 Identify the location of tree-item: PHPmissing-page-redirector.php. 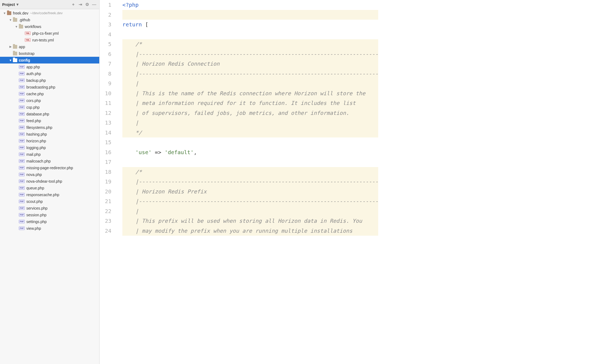
(49, 168).